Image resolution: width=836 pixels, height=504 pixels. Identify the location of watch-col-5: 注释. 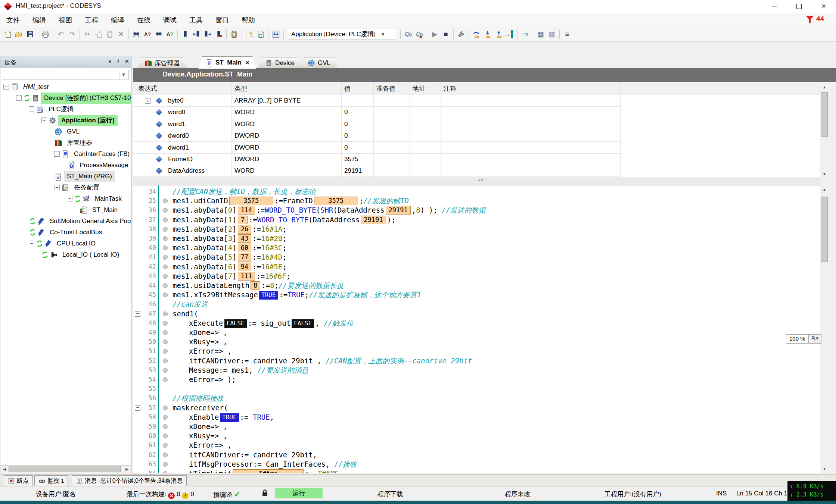
(450, 89).